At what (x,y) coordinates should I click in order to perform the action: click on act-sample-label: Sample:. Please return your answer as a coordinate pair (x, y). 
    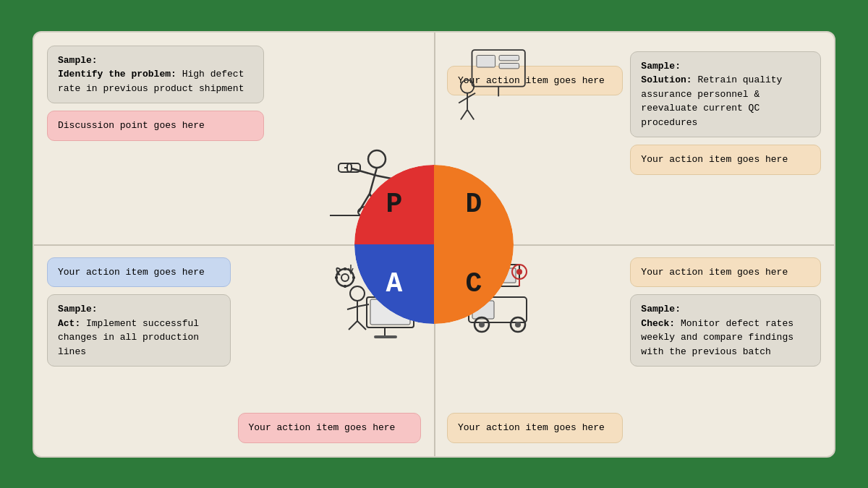
    Looking at the image, I should click on (78, 309).